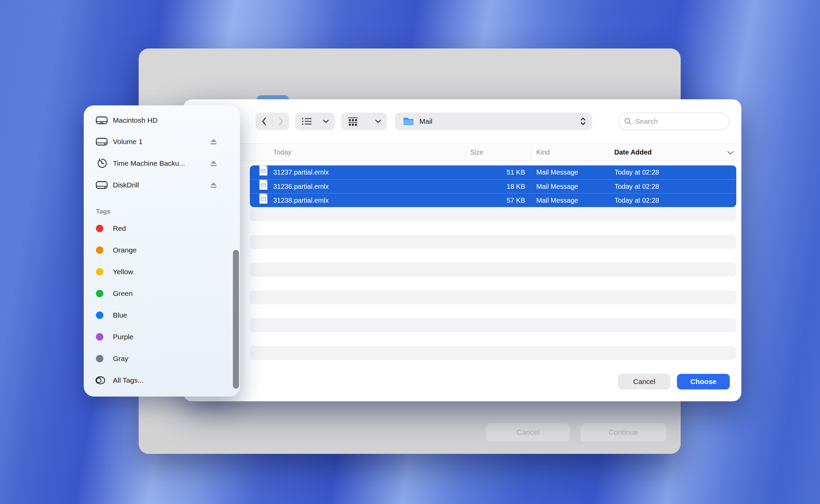 Image resolution: width=820 pixels, height=504 pixels. Describe the element at coordinates (703, 382) in the screenshot. I see `choose-button: Choose` at that location.